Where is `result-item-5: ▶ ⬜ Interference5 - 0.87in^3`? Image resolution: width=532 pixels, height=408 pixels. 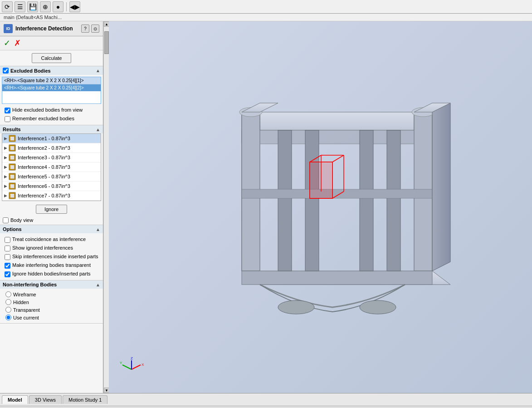 result-item-5: ▶ ⬜ Interference5 - 0.87in^3 is located at coordinates (52, 177).